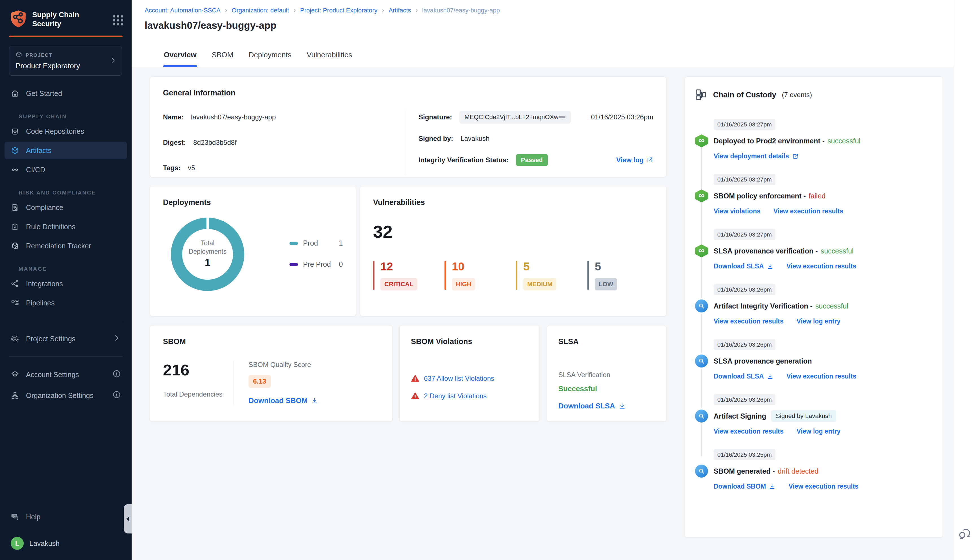 This screenshot has height=560, width=976. What do you see at coordinates (66, 543) in the screenshot?
I see `user-menu: L Lavakush` at bounding box center [66, 543].